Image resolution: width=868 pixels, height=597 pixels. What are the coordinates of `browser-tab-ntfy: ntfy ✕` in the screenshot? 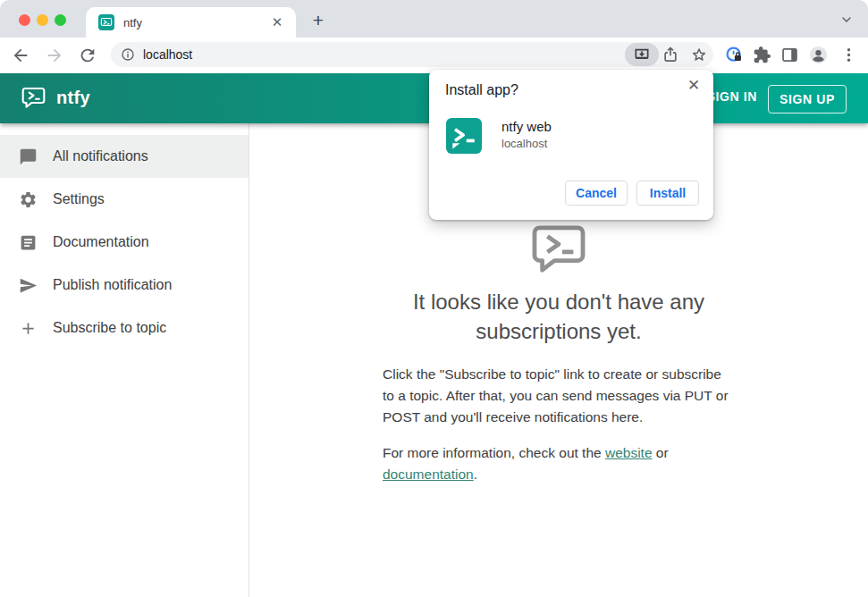 It's located at (191, 22).